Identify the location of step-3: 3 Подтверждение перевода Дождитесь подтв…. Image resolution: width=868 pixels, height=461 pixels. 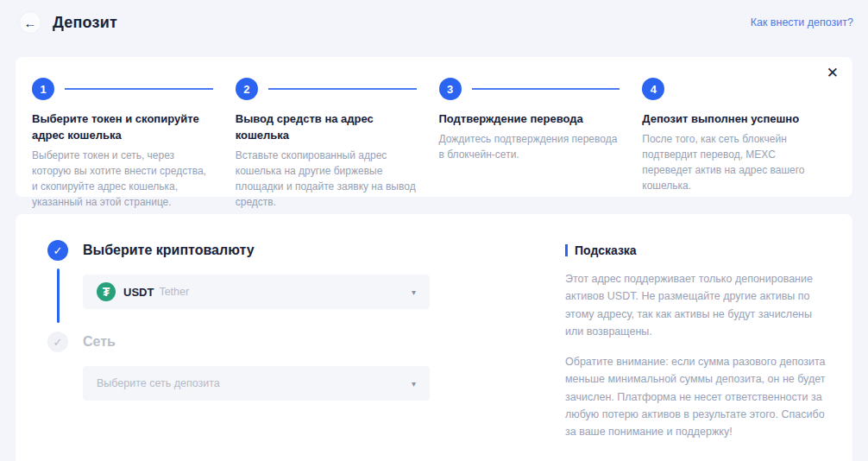
(530, 143).